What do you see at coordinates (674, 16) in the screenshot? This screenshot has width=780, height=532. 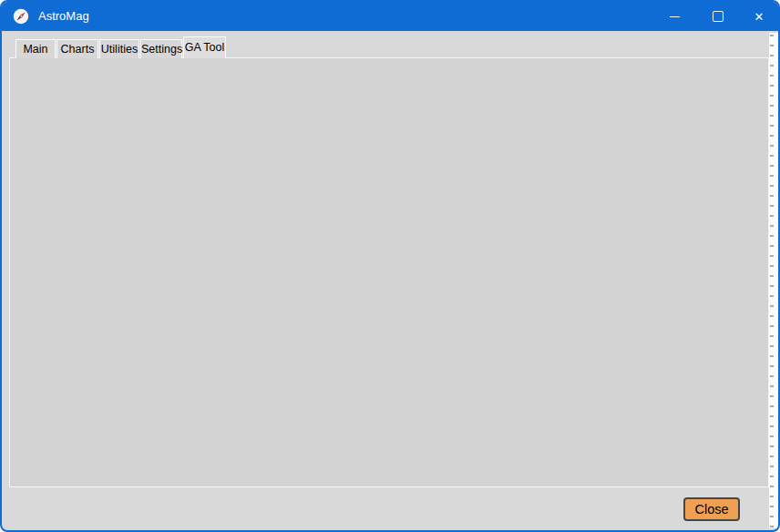 I see `minimize-icon` at bounding box center [674, 16].